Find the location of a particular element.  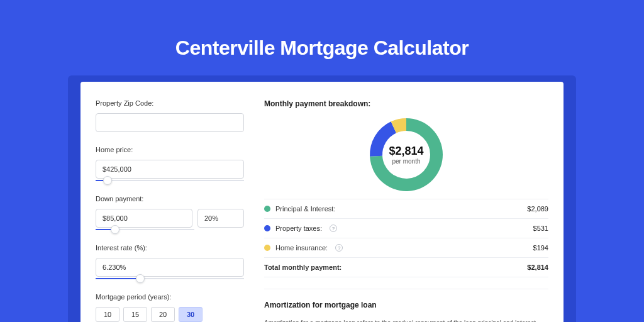

period-option-30: 30 is located at coordinates (191, 314).